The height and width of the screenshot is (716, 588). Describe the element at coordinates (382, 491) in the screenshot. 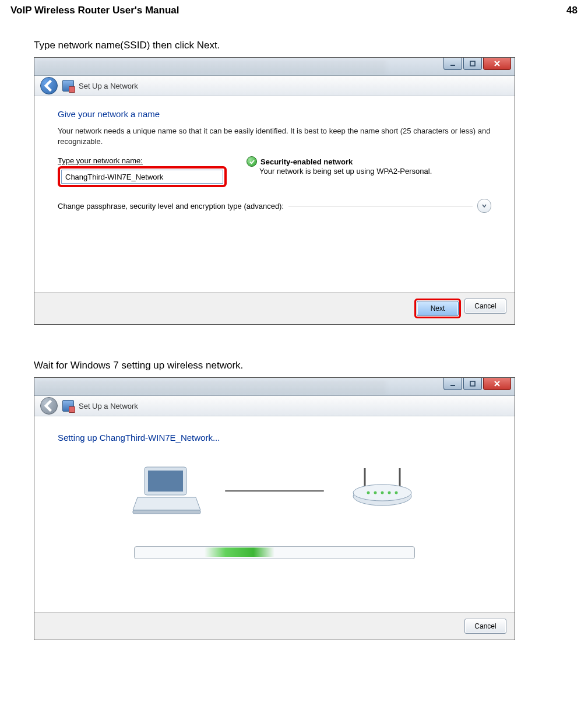

I see `router-icon` at that location.